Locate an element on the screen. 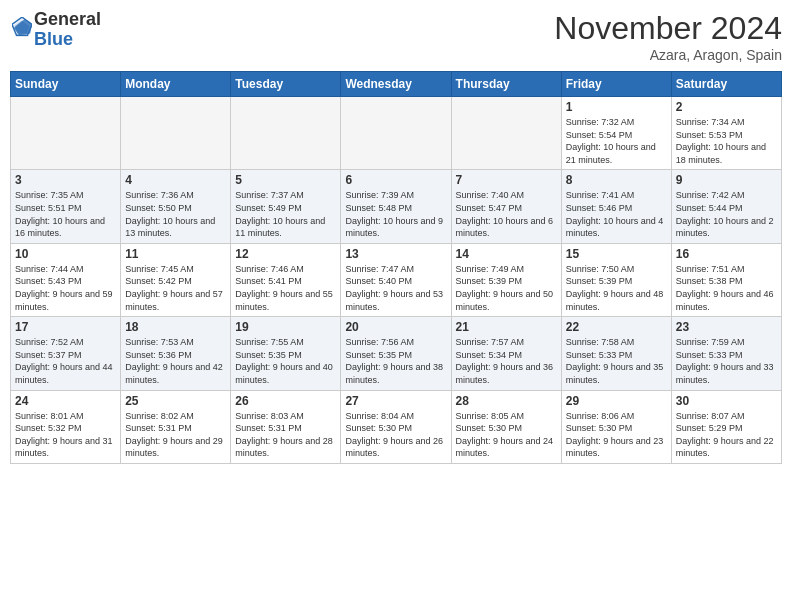 Image resolution: width=792 pixels, height=612 pixels. day-number: 19 is located at coordinates (286, 327).